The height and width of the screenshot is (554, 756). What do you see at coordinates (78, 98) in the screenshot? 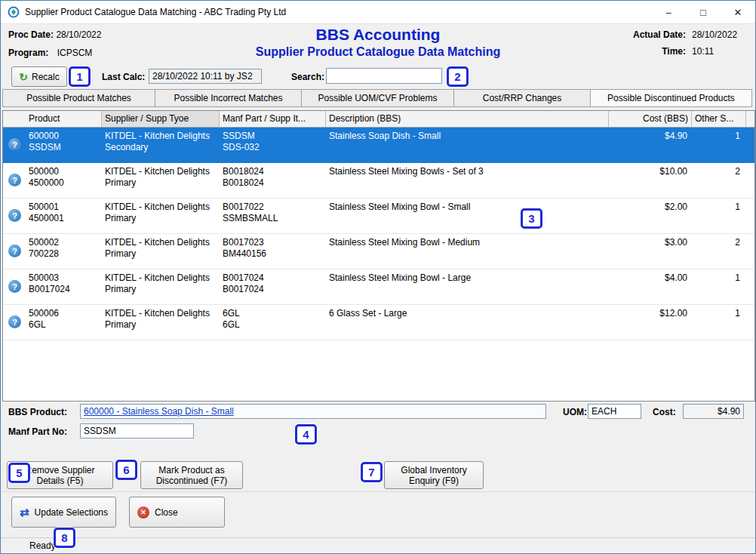
I see `tab-possible-product-matches: Possible Product Matches` at bounding box center [78, 98].